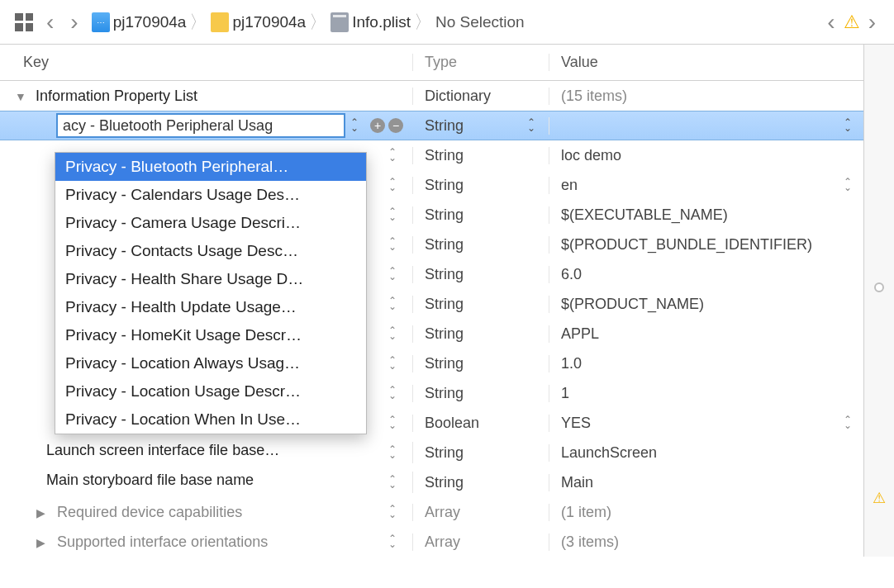 The image size is (894, 588). I want to click on root-value: (15 items), so click(706, 96).